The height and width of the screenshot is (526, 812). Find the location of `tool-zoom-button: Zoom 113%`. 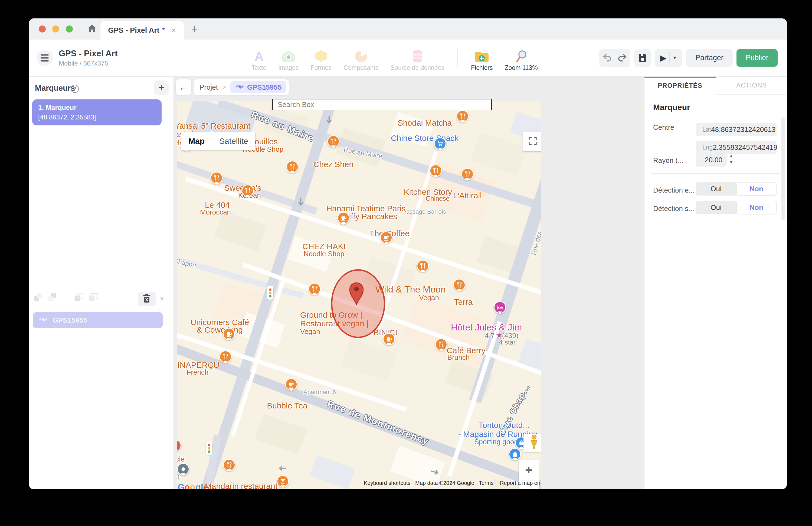

tool-zoom-button: Zoom 113% is located at coordinates (521, 58).